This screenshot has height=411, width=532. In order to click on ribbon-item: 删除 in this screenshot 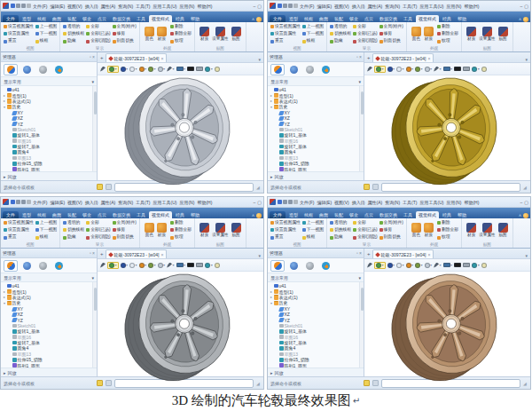, I will do `click(448, 27)`.